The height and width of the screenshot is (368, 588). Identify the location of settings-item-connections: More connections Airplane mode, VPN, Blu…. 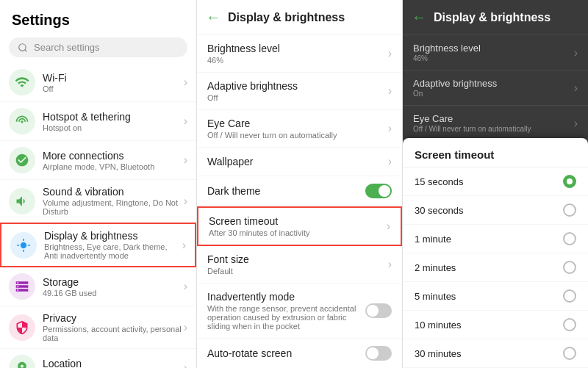
(98, 160).